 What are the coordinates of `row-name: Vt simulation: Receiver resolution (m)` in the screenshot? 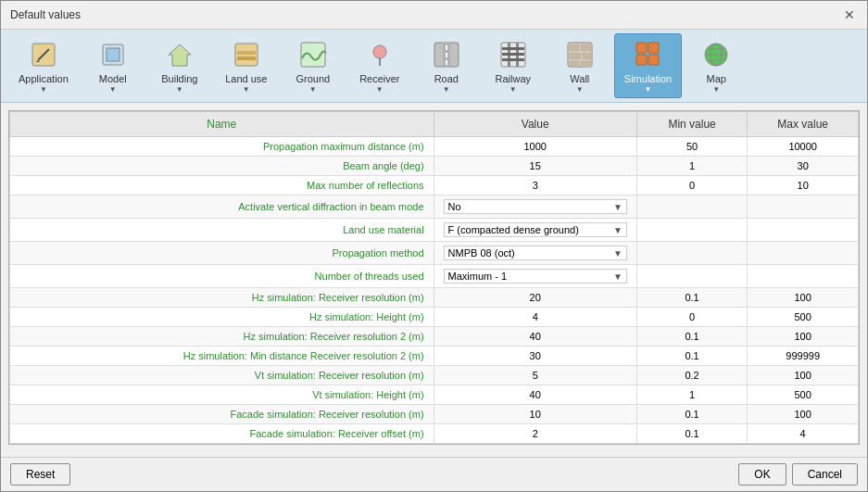 It's located at (222, 376).